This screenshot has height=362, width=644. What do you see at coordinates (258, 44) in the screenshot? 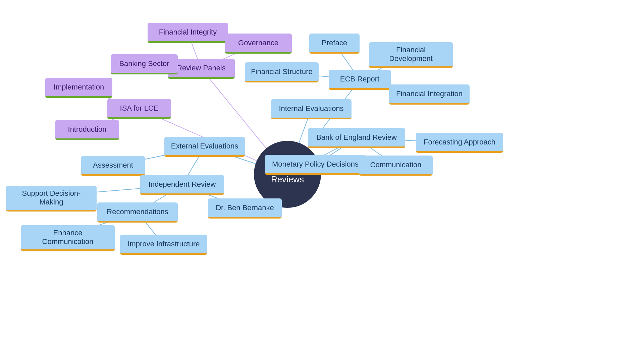
I see `node-governance: Governance` at bounding box center [258, 44].